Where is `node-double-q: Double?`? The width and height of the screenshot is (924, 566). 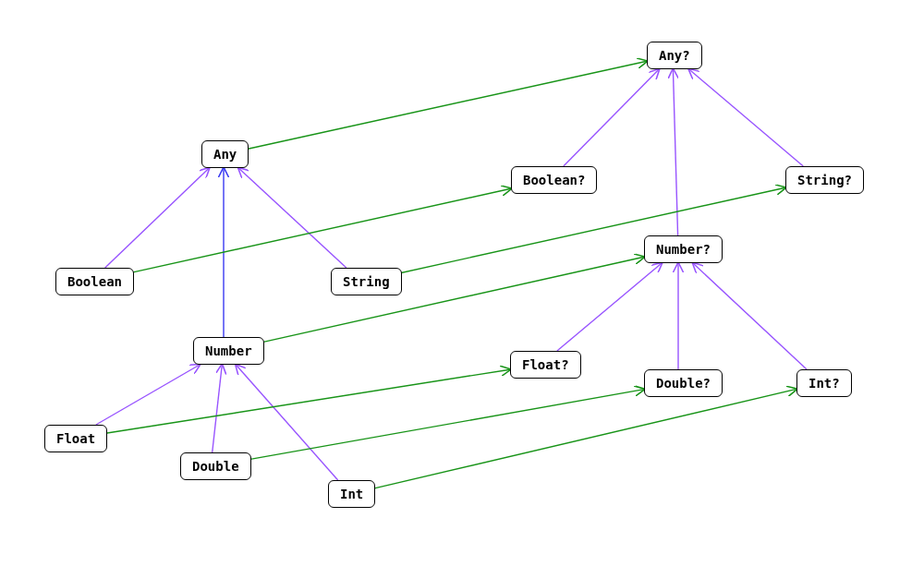
node-double-q: Double? is located at coordinates (684, 383).